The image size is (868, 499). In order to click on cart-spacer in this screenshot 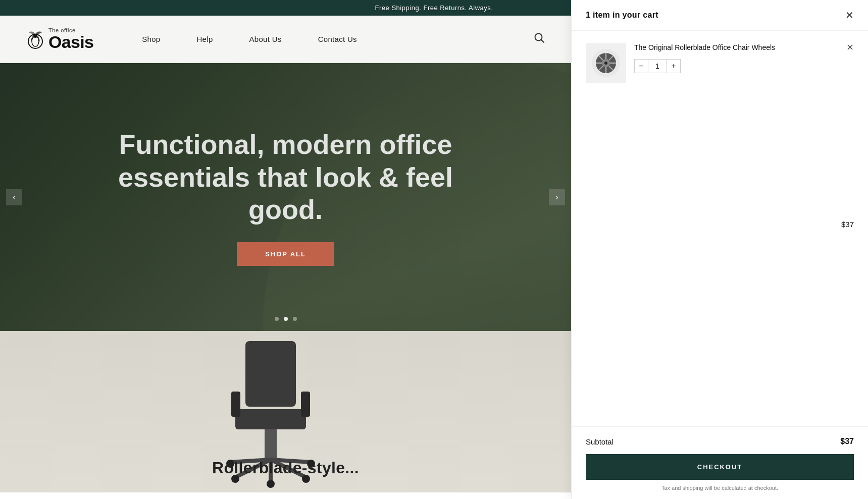, I will do `click(720, 334)`.